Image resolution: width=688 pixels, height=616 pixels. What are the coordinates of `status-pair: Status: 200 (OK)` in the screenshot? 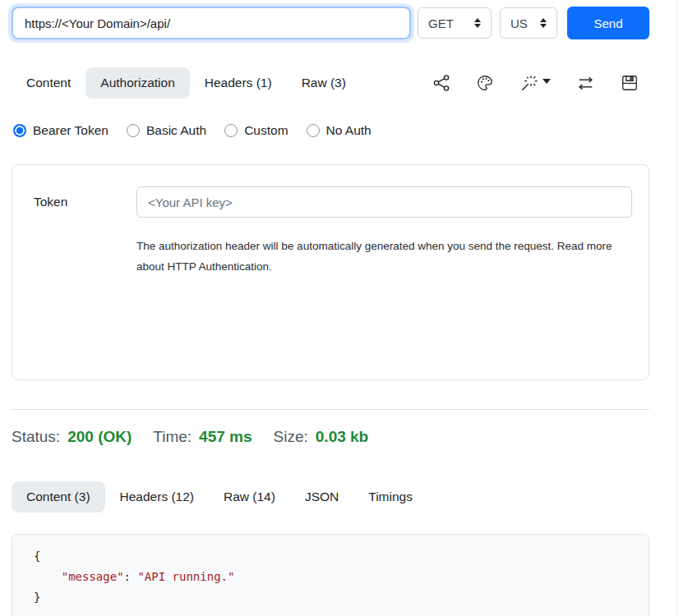 It's located at (72, 437).